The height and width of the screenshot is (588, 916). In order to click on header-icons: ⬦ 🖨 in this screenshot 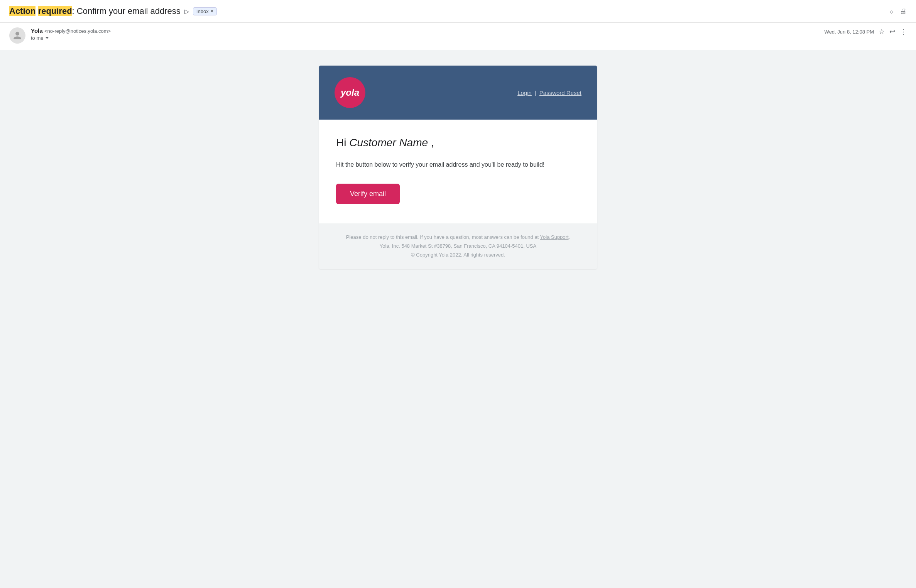, I will do `click(898, 12)`.